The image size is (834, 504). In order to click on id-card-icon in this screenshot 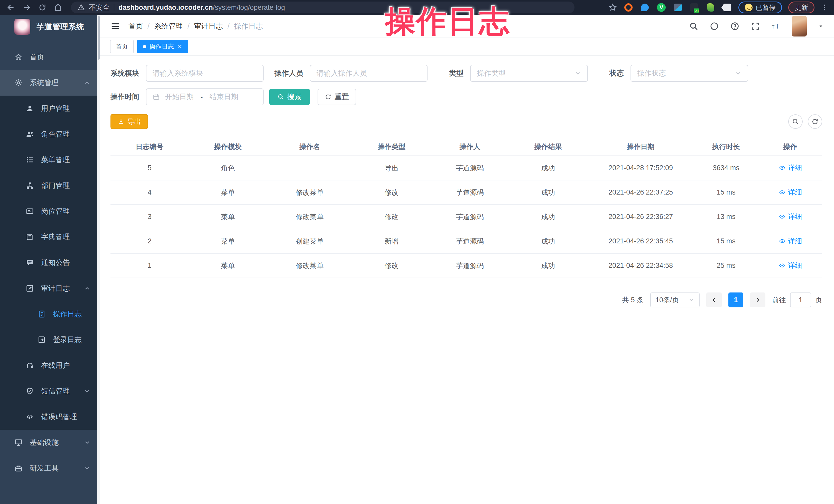, I will do `click(30, 211)`.